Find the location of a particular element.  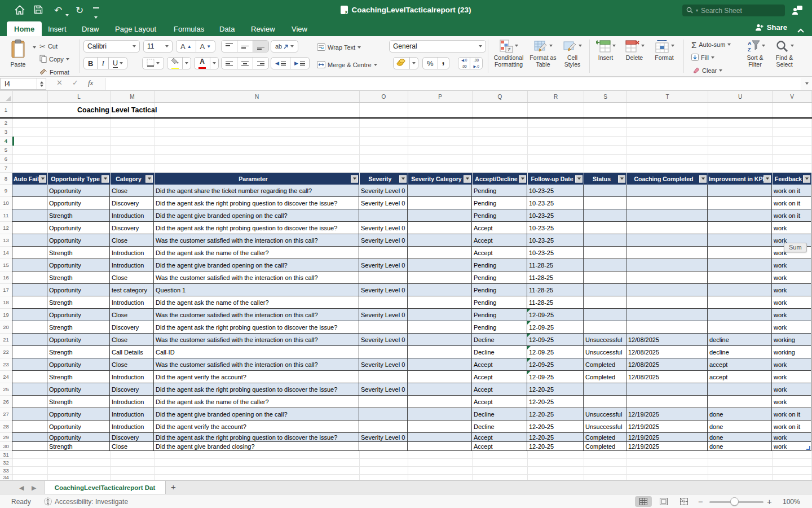

row-header-2: 2 is located at coordinates (6, 123).